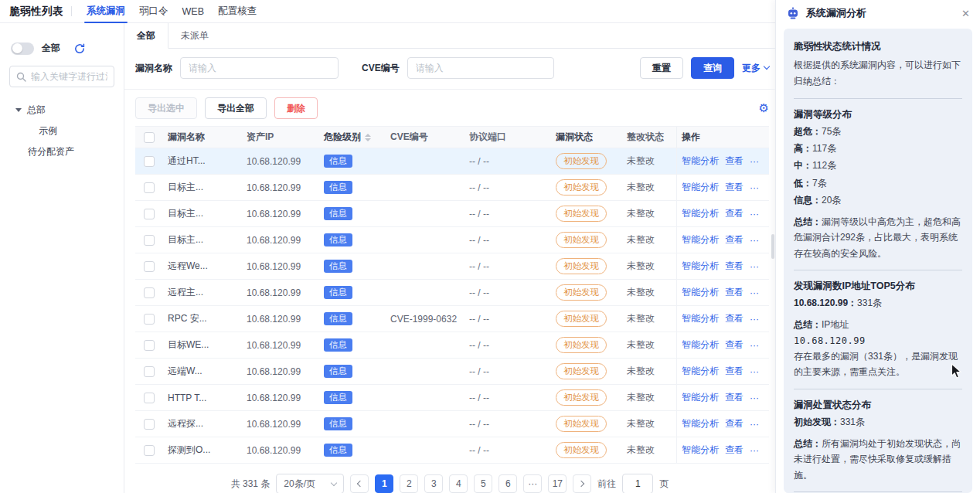  What do you see at coordinates (368, 138) in the screenshot?
I see `sort-icon` at bounding box center [368, 138].